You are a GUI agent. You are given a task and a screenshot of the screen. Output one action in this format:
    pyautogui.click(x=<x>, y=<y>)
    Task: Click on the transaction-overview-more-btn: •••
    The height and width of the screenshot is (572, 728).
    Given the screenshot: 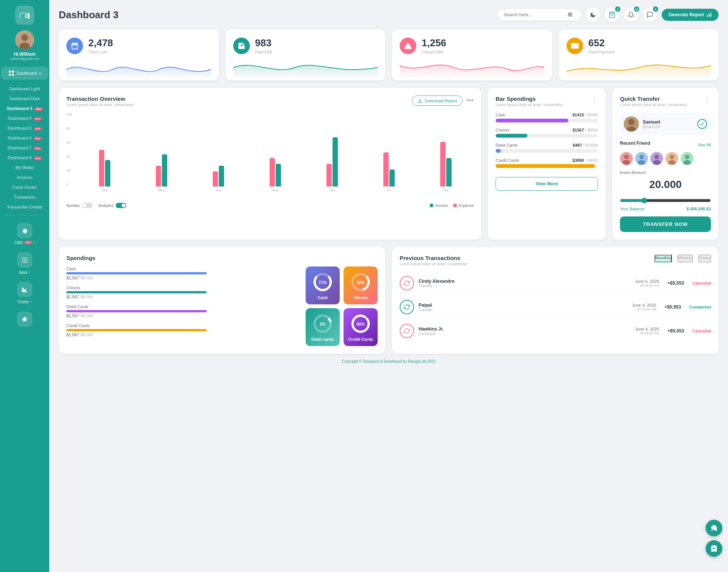 What is the action you would take?
    pyautogui.click(x=470, y=101)
    